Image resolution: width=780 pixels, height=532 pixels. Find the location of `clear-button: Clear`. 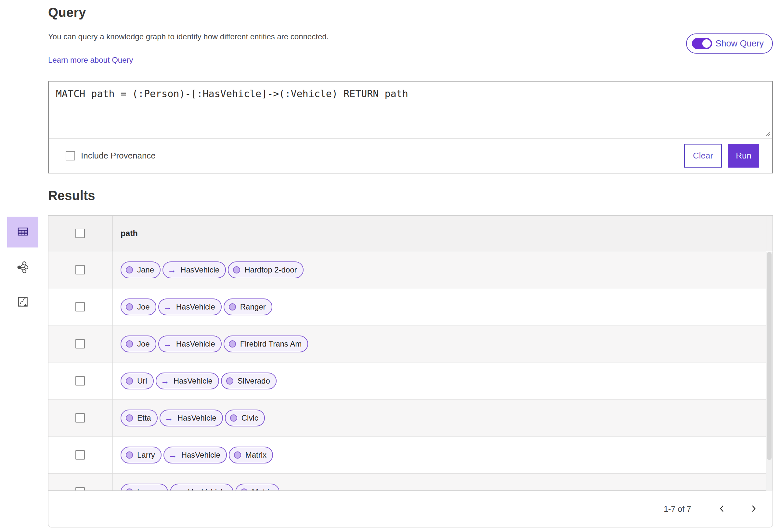

clear-button: Clear is located at coordinates (703, 156).